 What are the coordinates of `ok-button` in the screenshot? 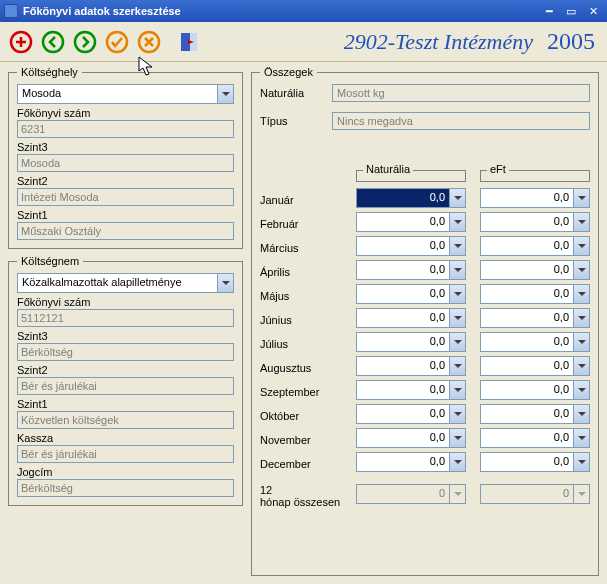 It's located at (117, 42).